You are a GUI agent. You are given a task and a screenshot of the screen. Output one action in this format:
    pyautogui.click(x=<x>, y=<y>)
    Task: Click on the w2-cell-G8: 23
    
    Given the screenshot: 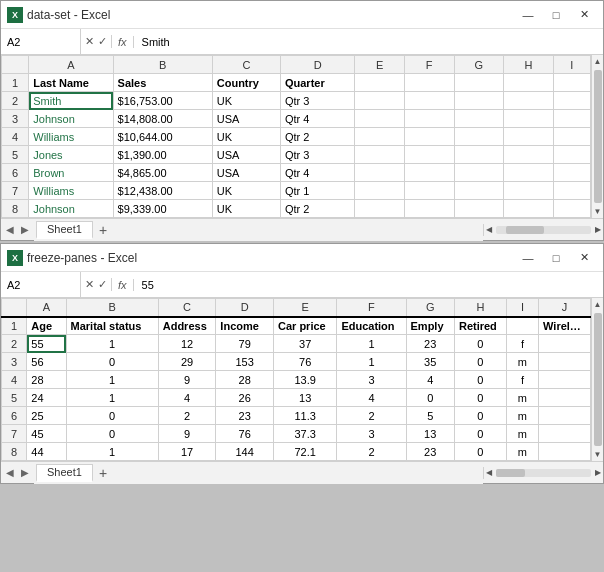 What is the action you would take?
    pyautogui.click(x=430, y=452)
    